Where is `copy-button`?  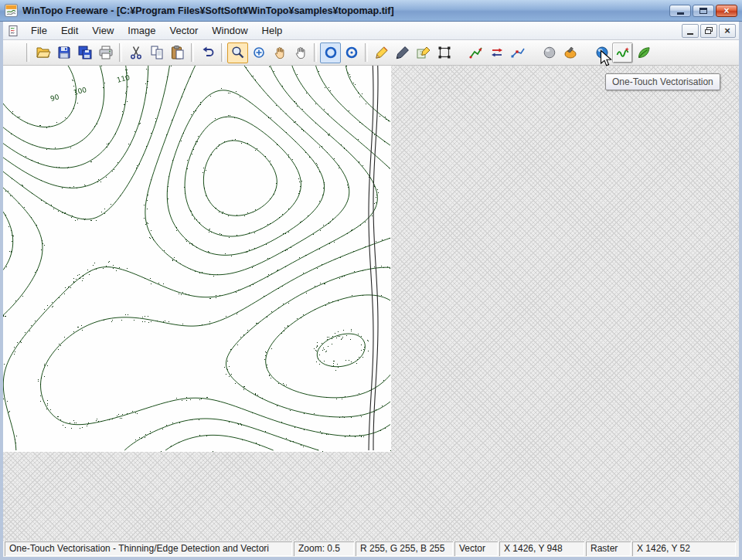
copy-button is located at coordinates (156, 53).